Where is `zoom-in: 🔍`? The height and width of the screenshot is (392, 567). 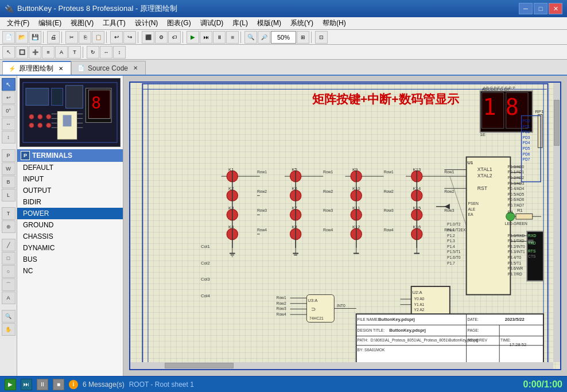
zoom-in: 🔍 is located at coordinates (251, 37).